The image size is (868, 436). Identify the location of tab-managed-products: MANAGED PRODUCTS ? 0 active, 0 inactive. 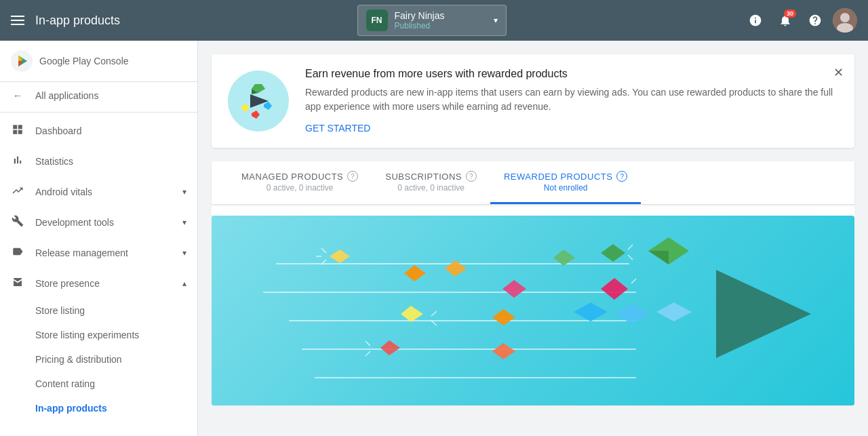
(300, 183).